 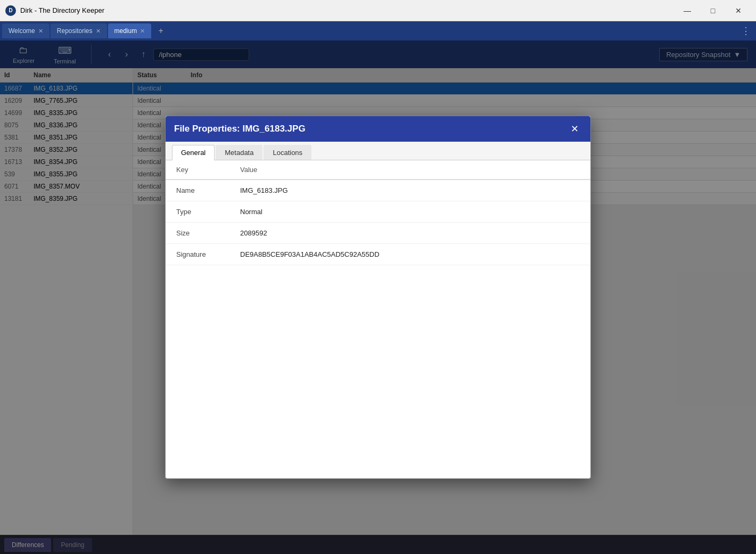 What do you see at coordinates (378, 255) in the screenshot?
I see `property-row: Signature DE9A8B5CE9F03A1AB4AC5AD5C92A55…` at bounding box center [378, 255].